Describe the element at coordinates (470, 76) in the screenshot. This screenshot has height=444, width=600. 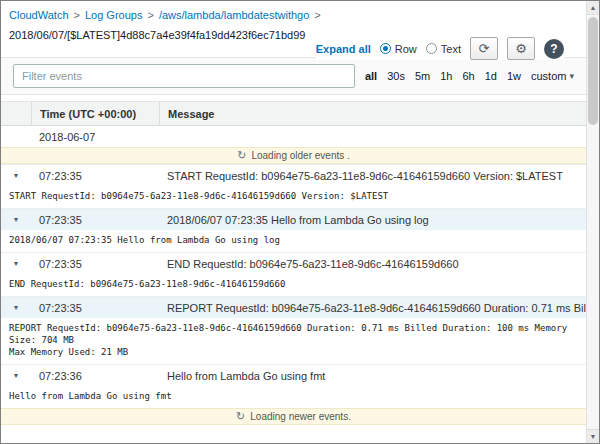
I see `time-range-links: all 30s 5m 1h 6h 1d 1w custom ▾` at that location.